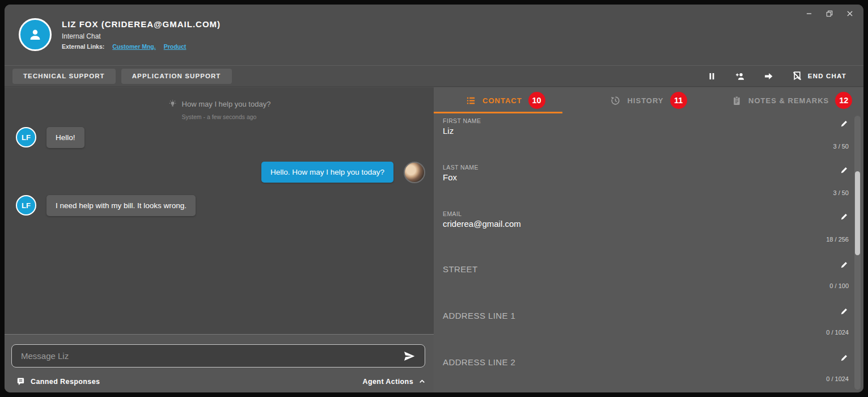 The height and width of the screenshot is (397, 868). What do you see at coordinates (450, 177) in the screenshot?
I see `field-value: Fox` at bounding box center [450, 177].